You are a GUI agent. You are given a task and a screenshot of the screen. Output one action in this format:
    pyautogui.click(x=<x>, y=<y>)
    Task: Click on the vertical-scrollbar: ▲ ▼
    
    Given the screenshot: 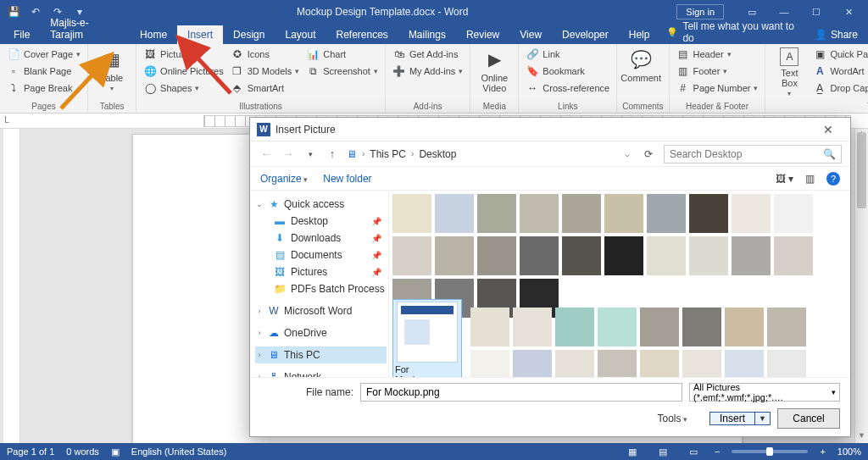 What is the action you would take?
    pyautogui.click(x=861, y=286)
    